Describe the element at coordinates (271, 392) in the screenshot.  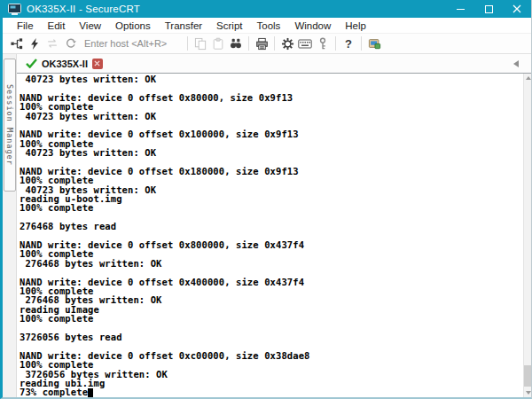
I see `terminal-line: 73% complete` at that location.